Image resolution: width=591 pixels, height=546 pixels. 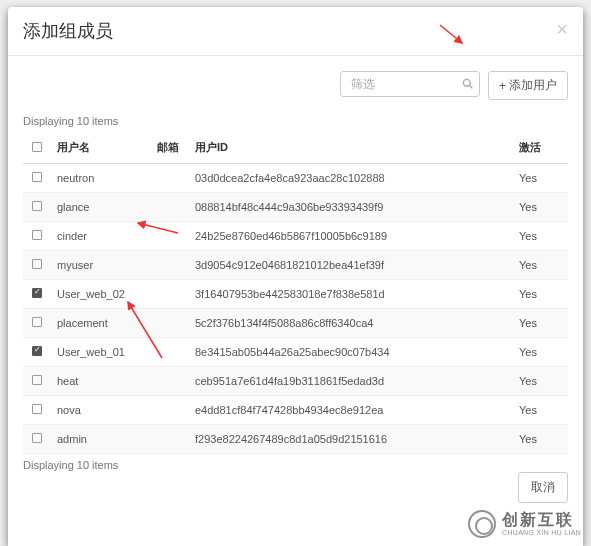 What do you see at coordinates (296, 208) in the screenshot?
I see `table-row: glance 088814bf48c444c9a306be93393439f9 …` at bounding box center [296, 208].